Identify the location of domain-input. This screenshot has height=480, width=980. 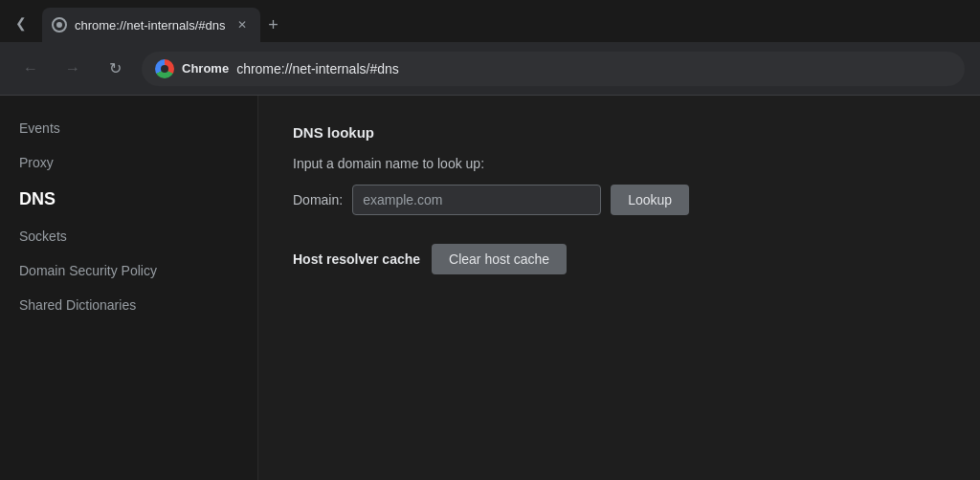
(477, 200).